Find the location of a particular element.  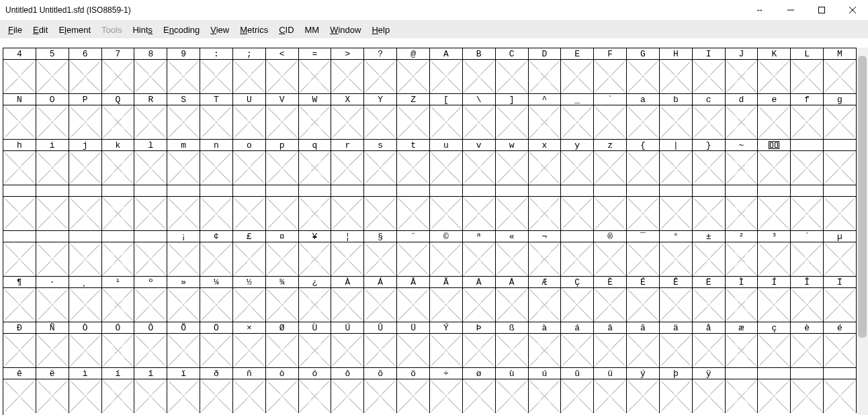

glyph-cell: Ü is located at coordinates (414, 344).